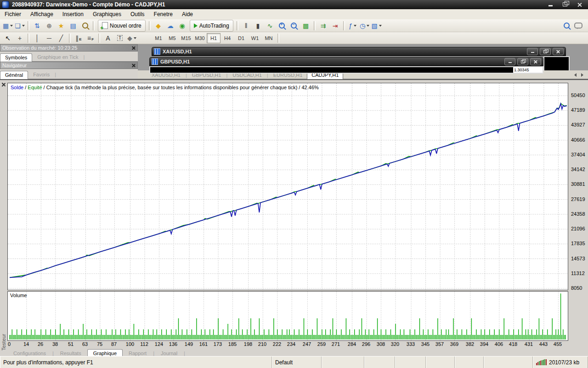 Image resolution: width=588 pixels, height=368 pixels. What do you see at coordinates (211, 26) in the screenshot?
I see `autotrading-button: AutoTrading` at bounding box center [211, 26].